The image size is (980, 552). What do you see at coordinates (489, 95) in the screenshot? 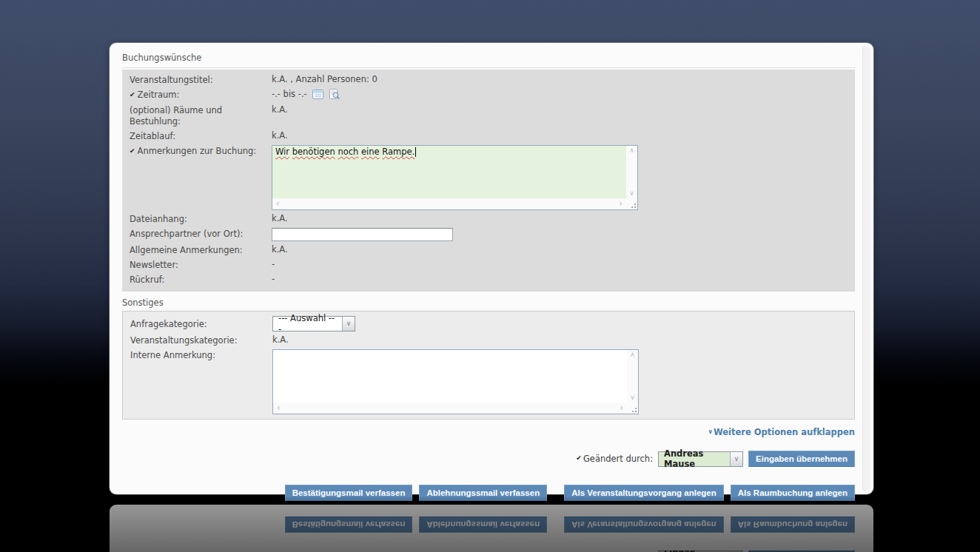
I see `row-zeitraum: ✔Zeitraum: -.- bis -.-` at bounding box center [489, 95].